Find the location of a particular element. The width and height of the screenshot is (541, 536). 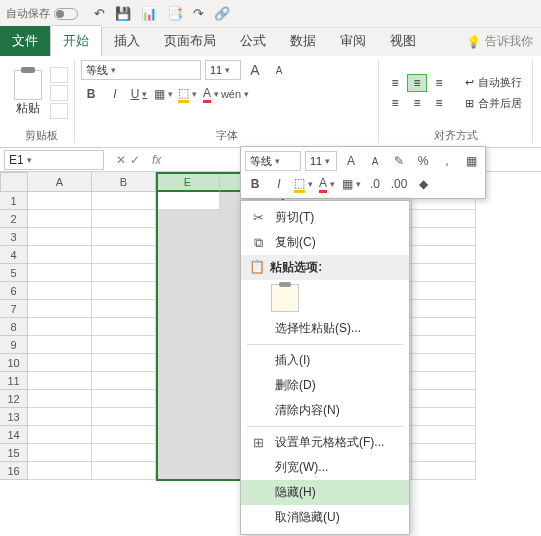

paste-button: 粘贴 is located at coordinates (28, 94).